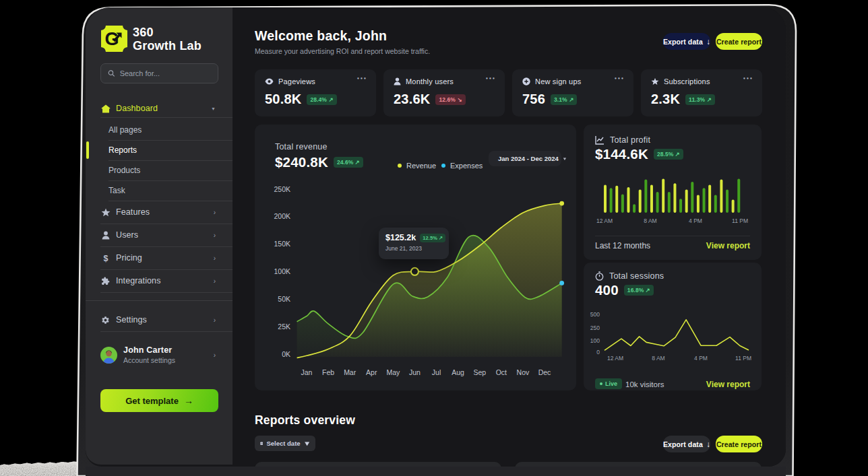  I want to click on profit-view-report-link: View report, so click(728, 246).